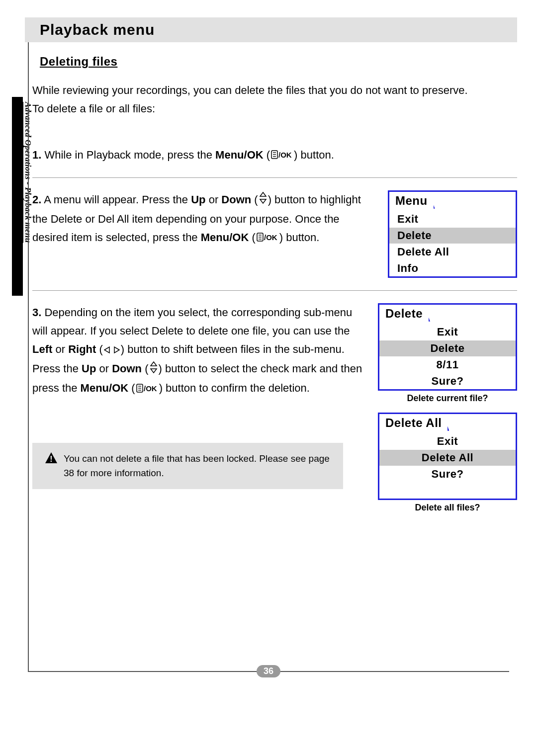 The image size is (537, 756). I want to click on page-number: 36, so click(268, 671).